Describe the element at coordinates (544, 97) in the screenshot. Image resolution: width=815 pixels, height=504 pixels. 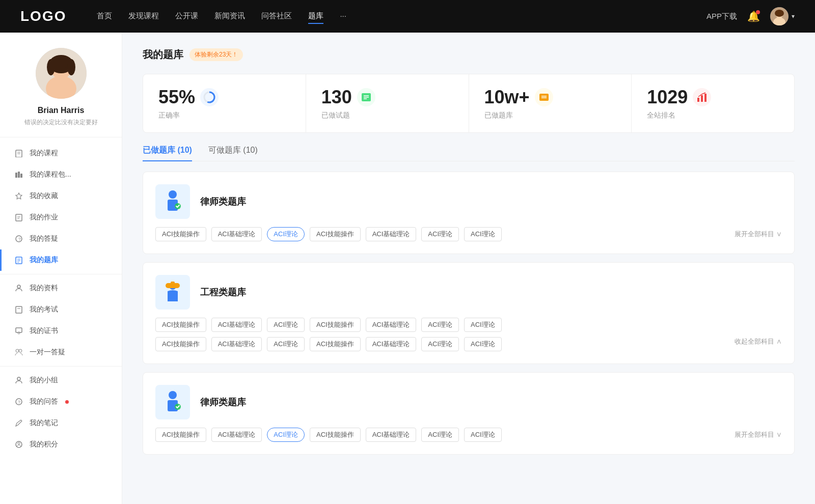
I see `banks-icon-wrap` at that location.